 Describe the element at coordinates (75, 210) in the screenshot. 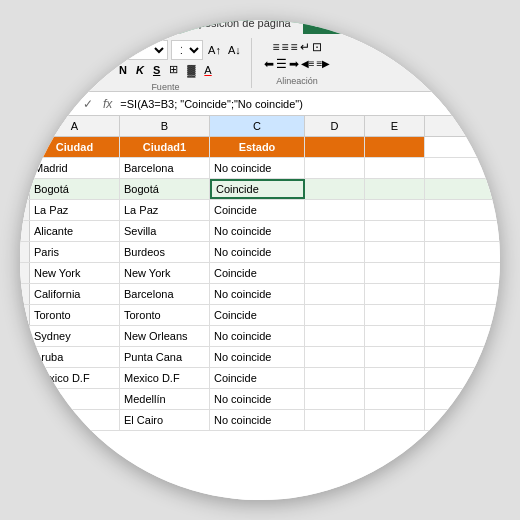

I see `cell-a-4: La Paz` at that location.